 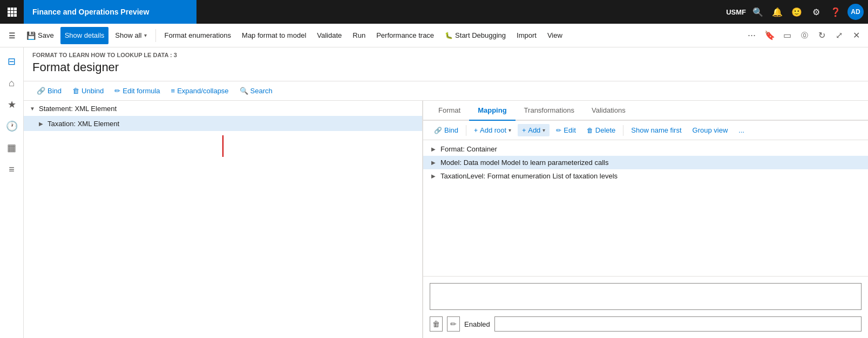 What do you see at coordinates (198, 36) in the screenshot?
I see `format-enumerations-button: Format enumerations` at bounding box center [198, 36].